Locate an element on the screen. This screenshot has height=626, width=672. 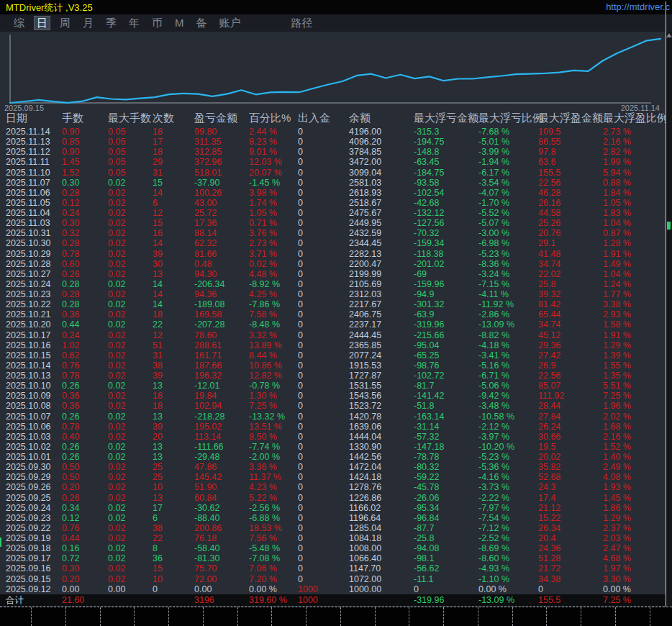
table-cell: 45.12 is located at coordinates (571, 335).